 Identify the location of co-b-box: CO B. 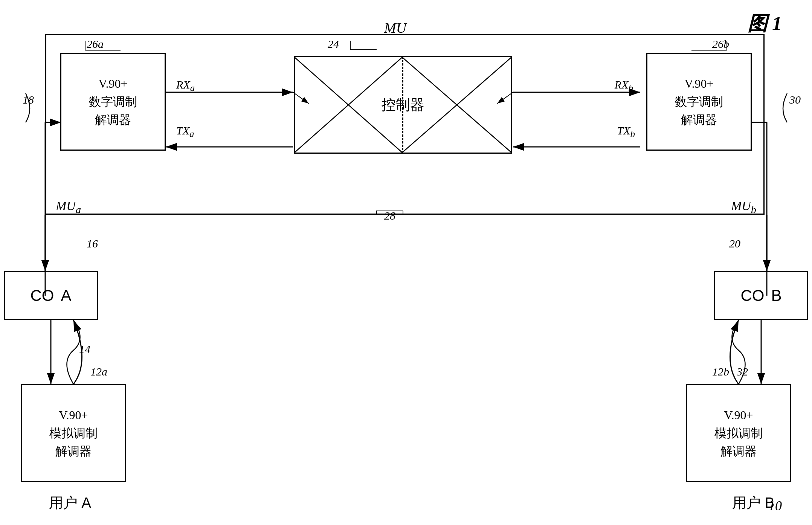
(761, 296).